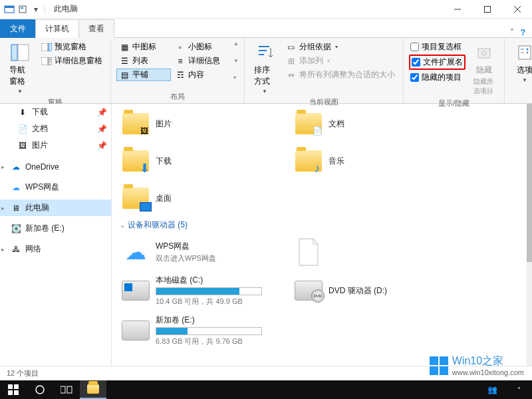 The width and height of the screenshot is (532, 399). What do you see at coordinates (144, 61) in the screenshot?
I see `layout-list: ☰列表` at bounding box center [144, 61].